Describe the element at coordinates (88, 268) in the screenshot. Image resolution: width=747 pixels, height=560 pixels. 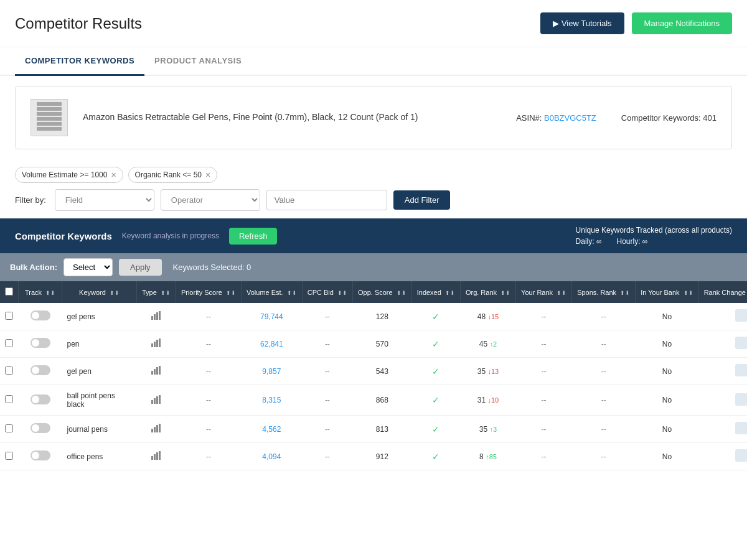
I see `bulk-action-select: Select` at that location.